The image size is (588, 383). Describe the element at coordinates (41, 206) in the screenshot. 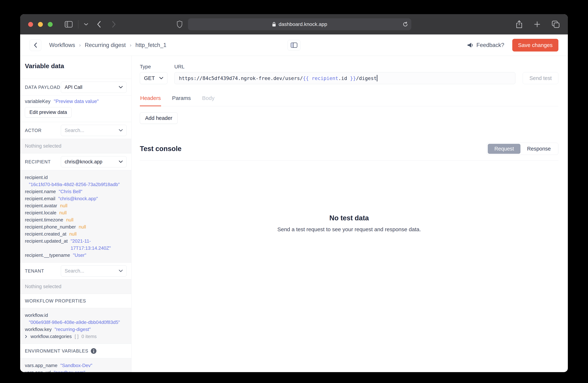

I see `field-key: recipient.avatar` at that location.